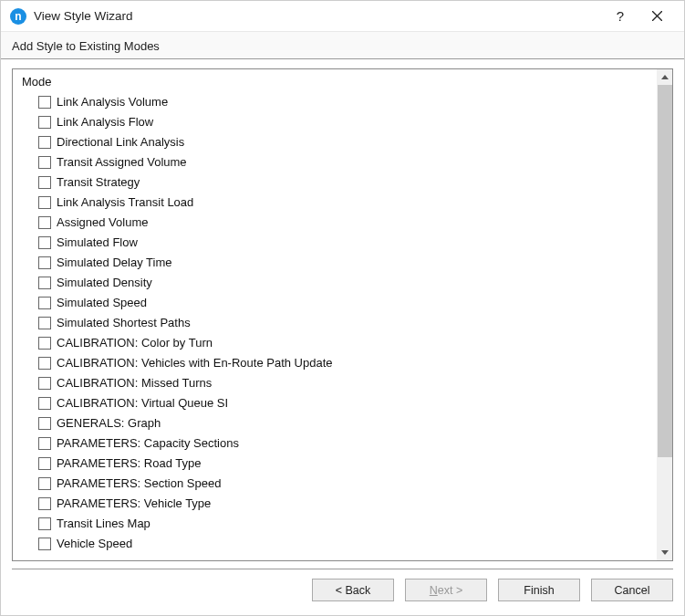 Image resolution: width=685 pixels, height=616 pixels. What do you see at coordinates (104, 524) in the screenshot?
I see `list-item-label: Transit Lines Map` at bounding box center [104, 524].